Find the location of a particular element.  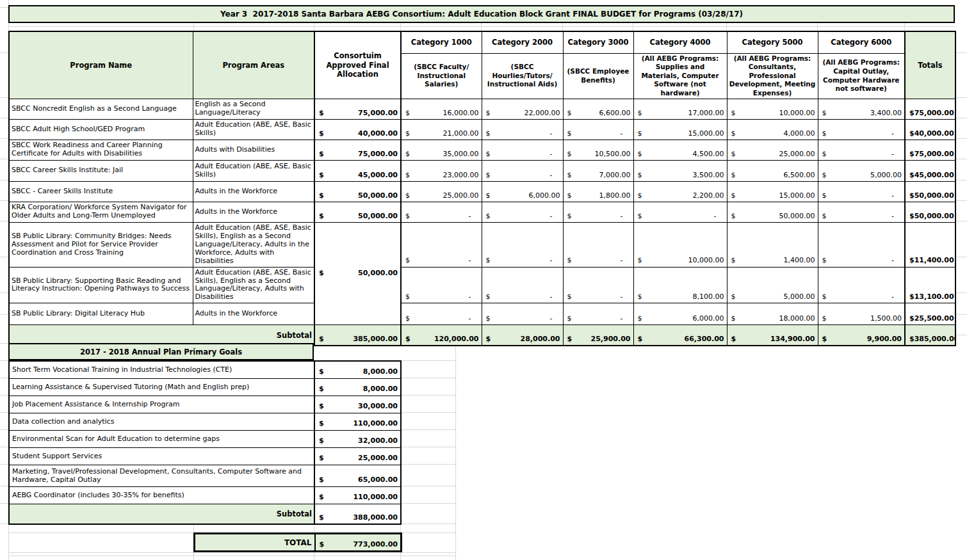

cell-goal-amount: $8,000.00 is located at coordinates (357, 387).